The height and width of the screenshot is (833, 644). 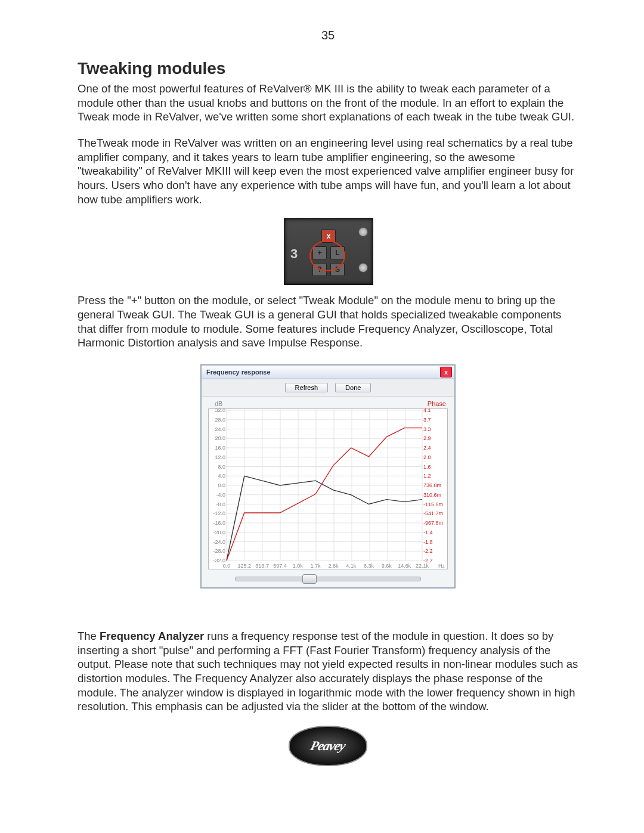 What do you see at coordinates (328, 36) in the screenshot?
I see `page-number: 35` at bounding box center [328, 36].